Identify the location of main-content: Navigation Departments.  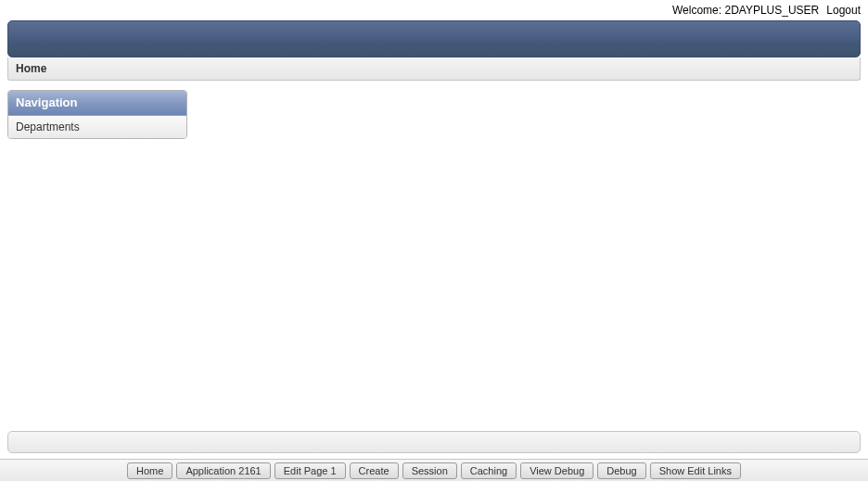
(434, 109).